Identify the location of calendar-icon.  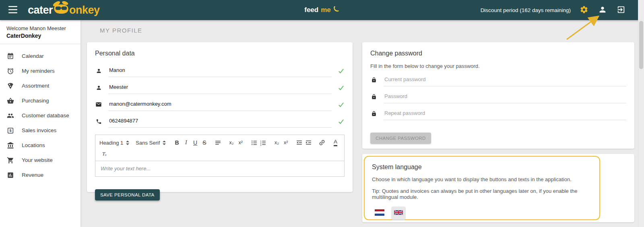
(10, 56).